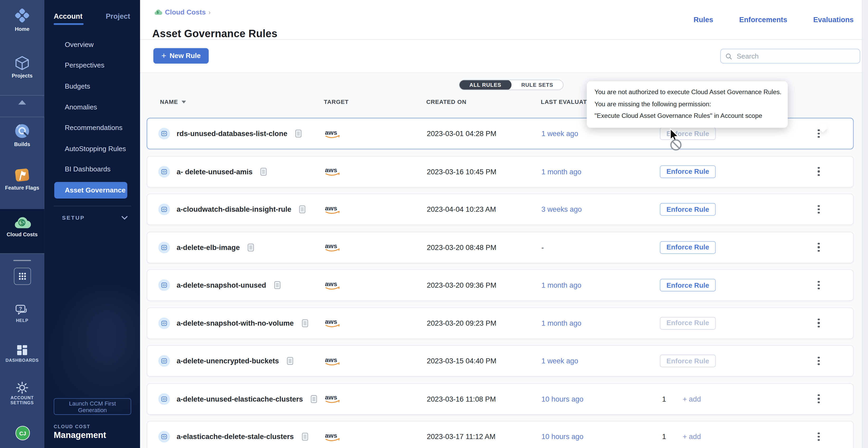 The image size is (868, 448). Describe the element at coordinates (235, 102) in the screenshot. I see `column-header-name: NAME` at that location.